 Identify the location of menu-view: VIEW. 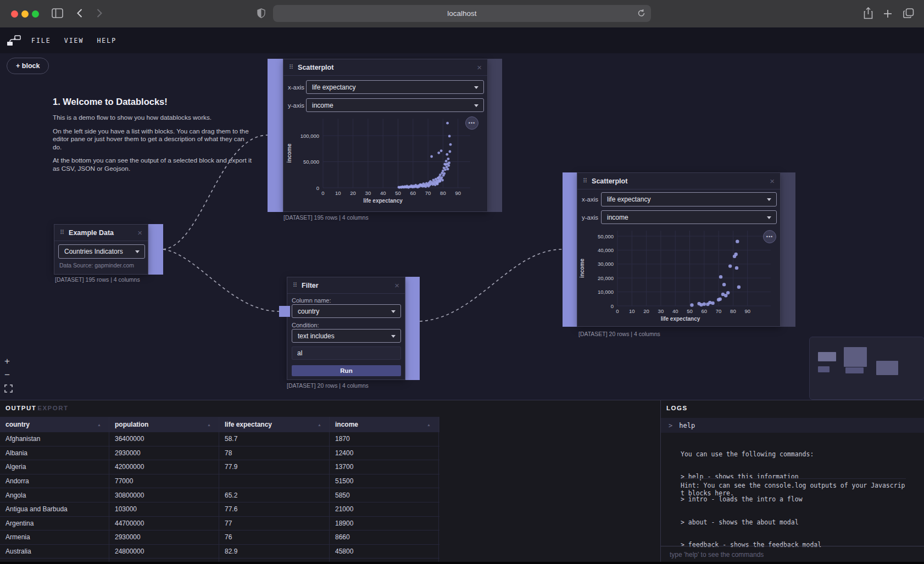
(74, 41).